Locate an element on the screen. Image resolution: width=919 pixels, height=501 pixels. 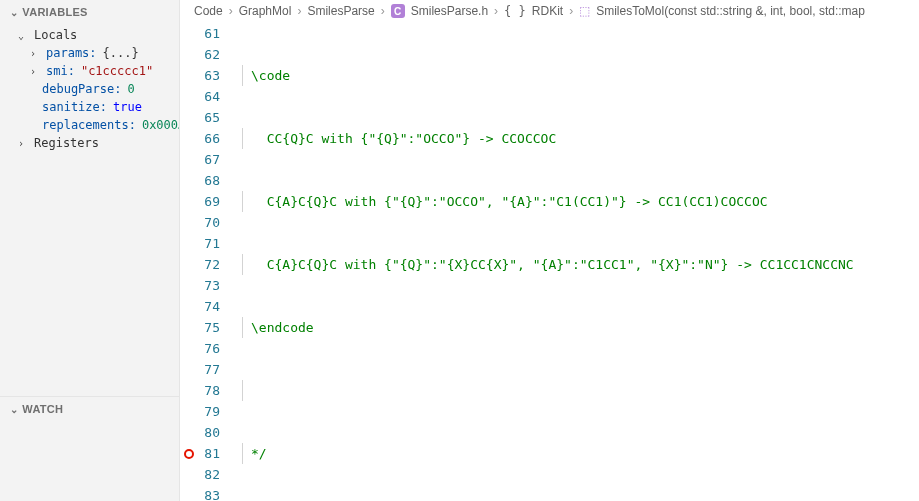
line-number: 74 is located at coordinates (200, 306).